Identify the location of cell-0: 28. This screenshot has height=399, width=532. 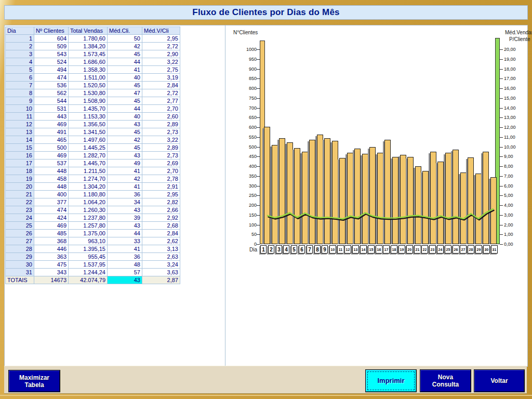
(20, 249).